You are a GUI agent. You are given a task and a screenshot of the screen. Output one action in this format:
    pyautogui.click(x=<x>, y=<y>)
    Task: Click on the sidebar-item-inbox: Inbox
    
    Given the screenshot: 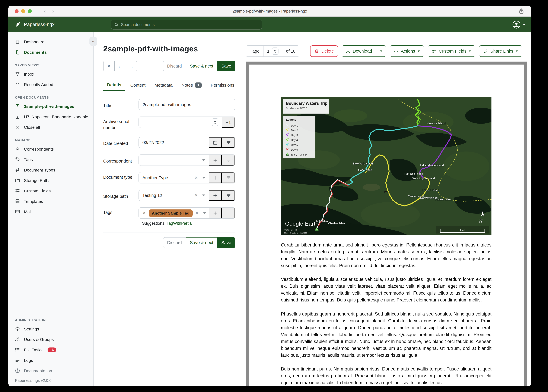 What is the action you would take?
    pyautogui.click(x=51, y=74)
    